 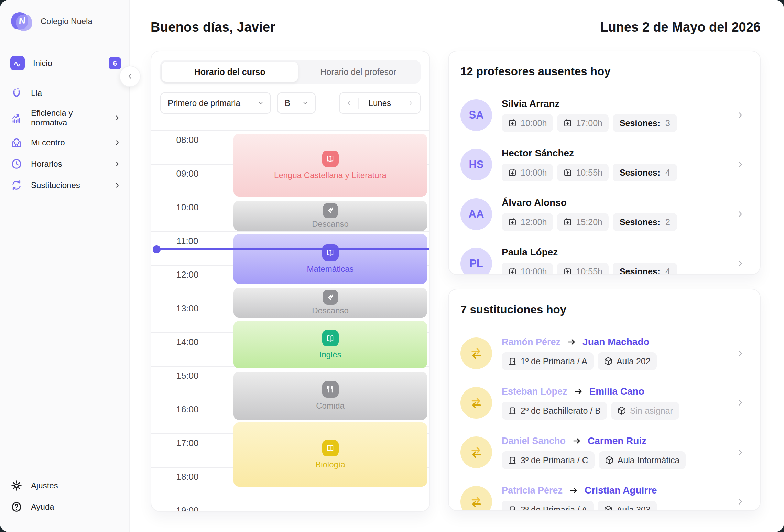 I want to click on utensils-icon, so click(x=330, y=389).